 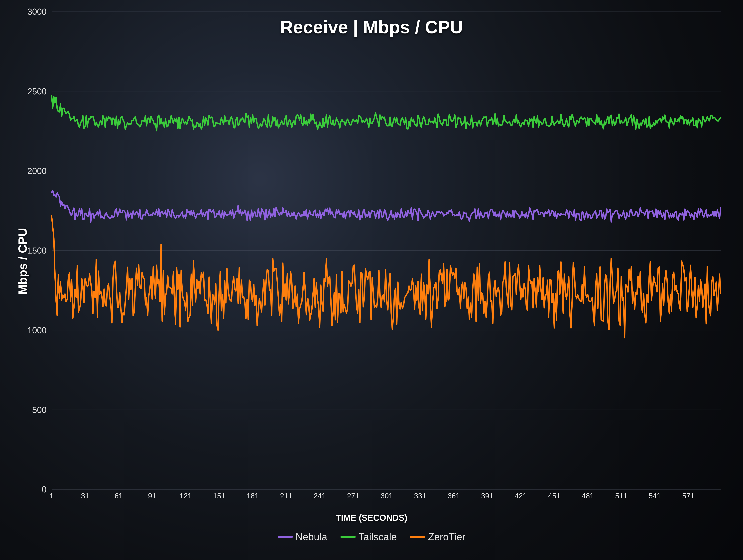 What do you see at coordinates (37, 251) in the screenshot?
I see `y-tick-label: 1500` at bounding box center [37, 251].